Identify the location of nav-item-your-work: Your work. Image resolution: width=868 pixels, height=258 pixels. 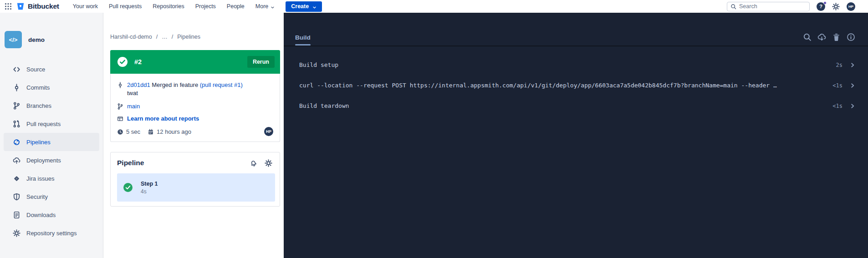
(86, 6).